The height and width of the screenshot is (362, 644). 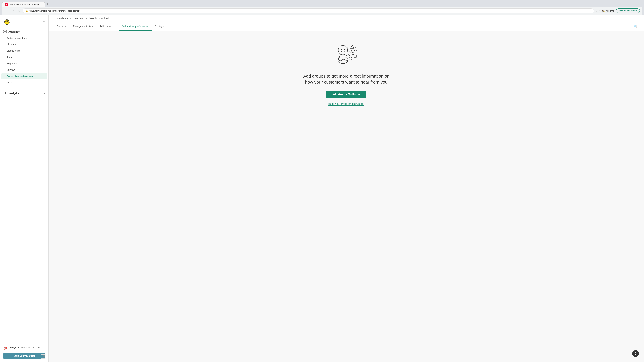 What do you see at coordinates (135, 26) in the screenshot?
I see `tab-subscriber-preferences: Subscriber preferences` at bounding box center [135, 26].